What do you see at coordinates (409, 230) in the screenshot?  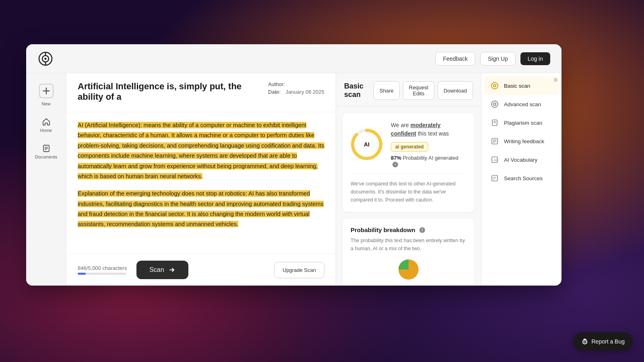 I see `breakdown-title: Probability breakdown i` at bounding box center [409, 230].